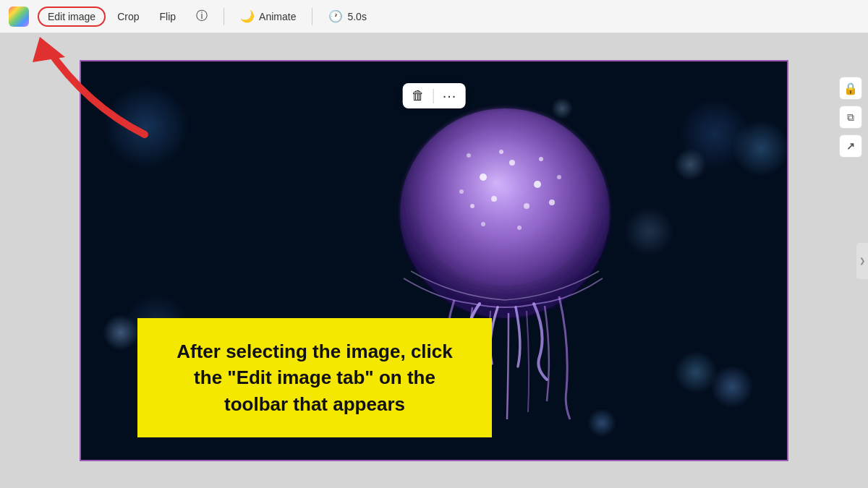 The image size is (868, 488). Describe the element at coordinates (851, 146) in the screenshot. I see `export-icon: ↗` at that location.